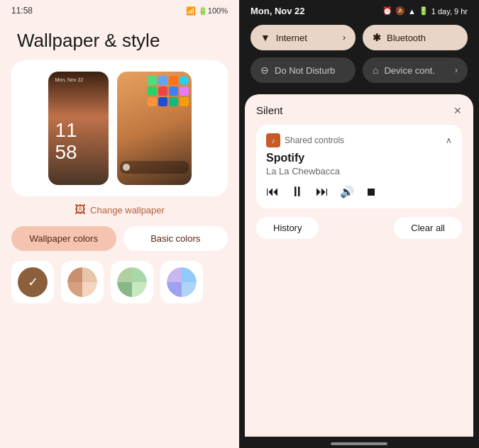  What do you see at coordinates (22, 11) in the screenshot?
I see `time-left: 11:58` at bounding box center [22, 11].